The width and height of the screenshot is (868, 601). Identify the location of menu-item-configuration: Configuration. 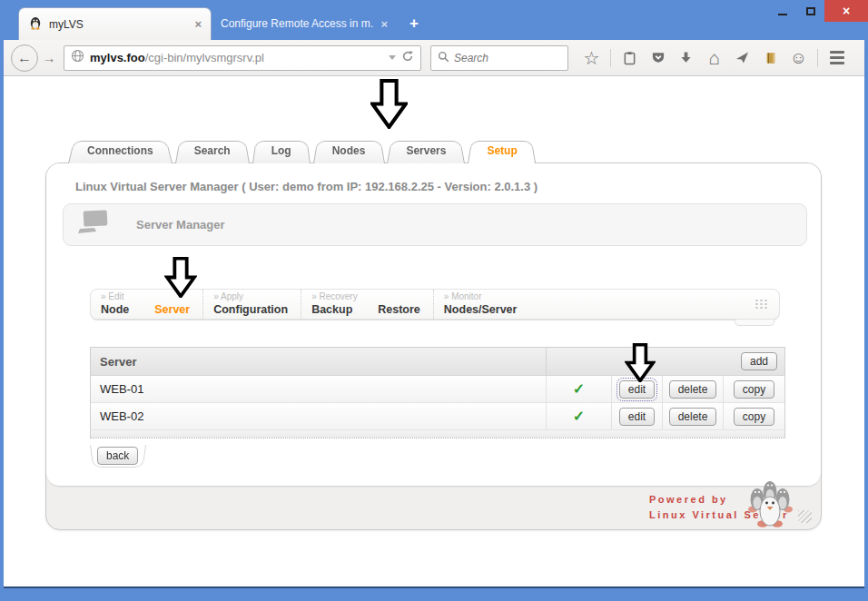
(251, 310).